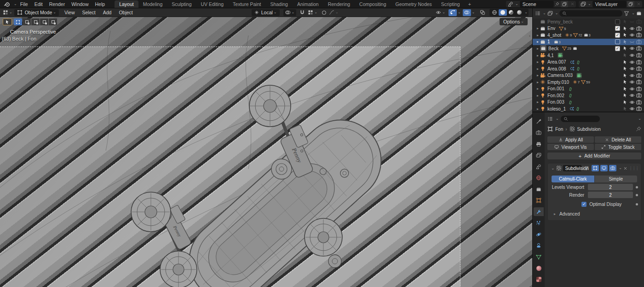 The width and height of the screenshot is (644, 287). What do you see at coordinates (638, 4) in the screenshot?
I see `remove-view-layer-button` at bounding box center [638, 4].